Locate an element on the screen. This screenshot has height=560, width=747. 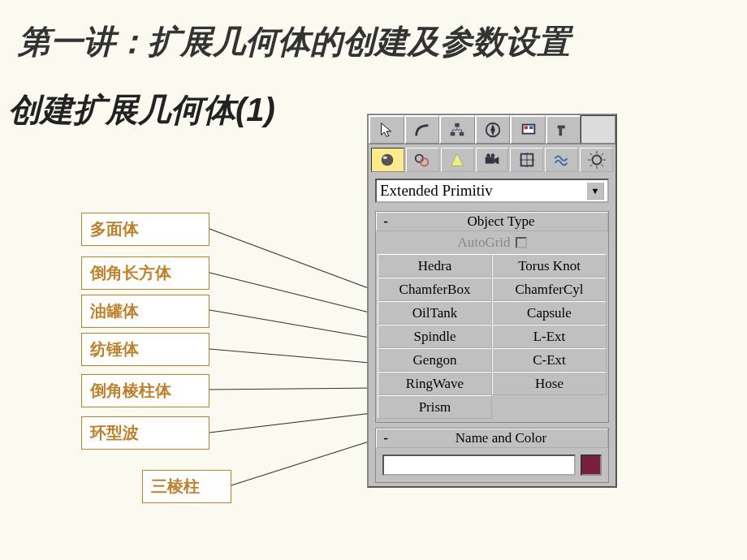
tab-utilities is located at coordinates (563, 130).